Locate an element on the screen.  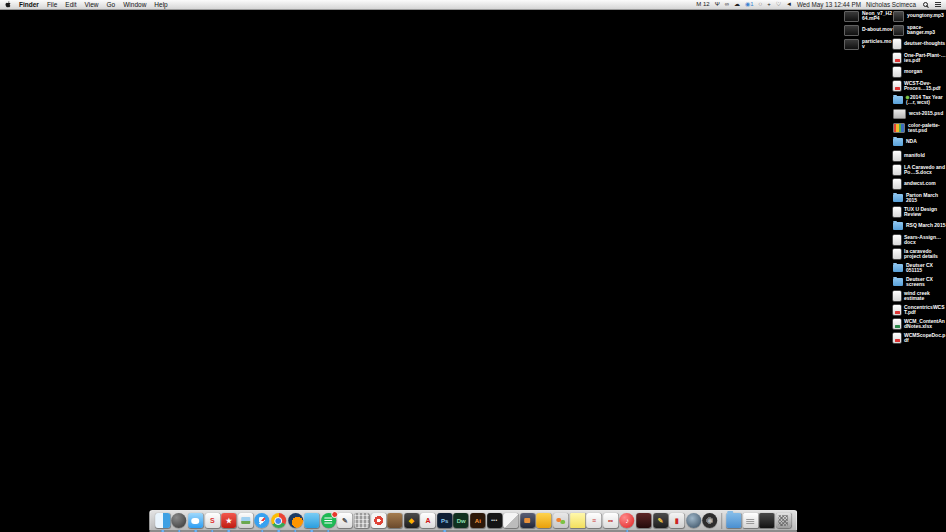
desktop-item: Neon_v7_H264.mP4 is located at coordinates (868, 16).